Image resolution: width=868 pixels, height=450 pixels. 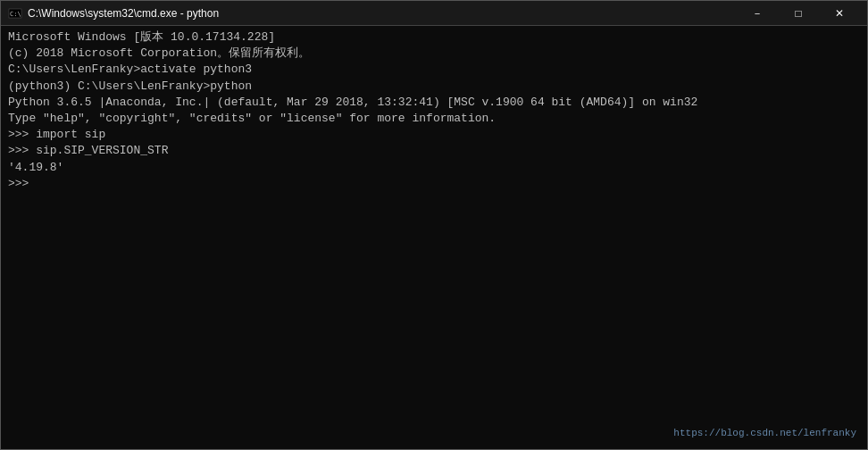 I want to click on maximize-icon: □, so click(x=798, y=13).